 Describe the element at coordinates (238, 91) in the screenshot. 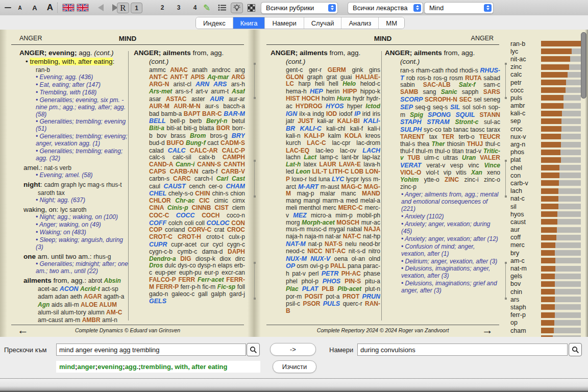

I see `remedy-abbrev: Asaf` at that location.